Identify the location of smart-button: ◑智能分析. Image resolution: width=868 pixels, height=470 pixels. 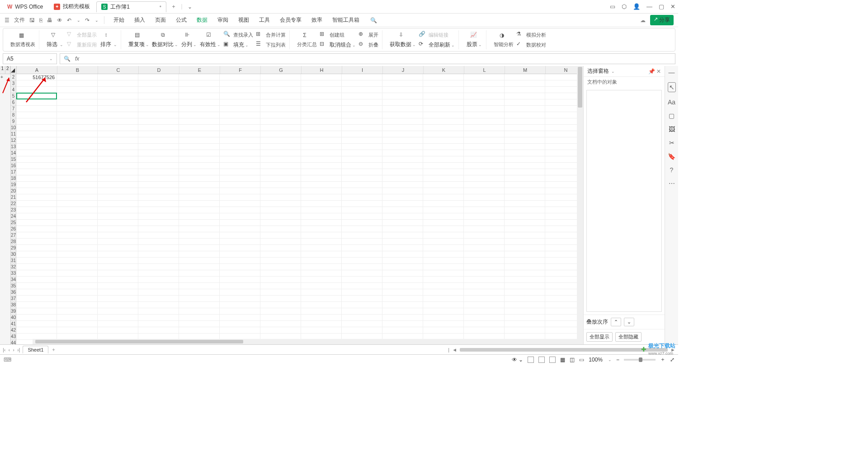
(504, 40).